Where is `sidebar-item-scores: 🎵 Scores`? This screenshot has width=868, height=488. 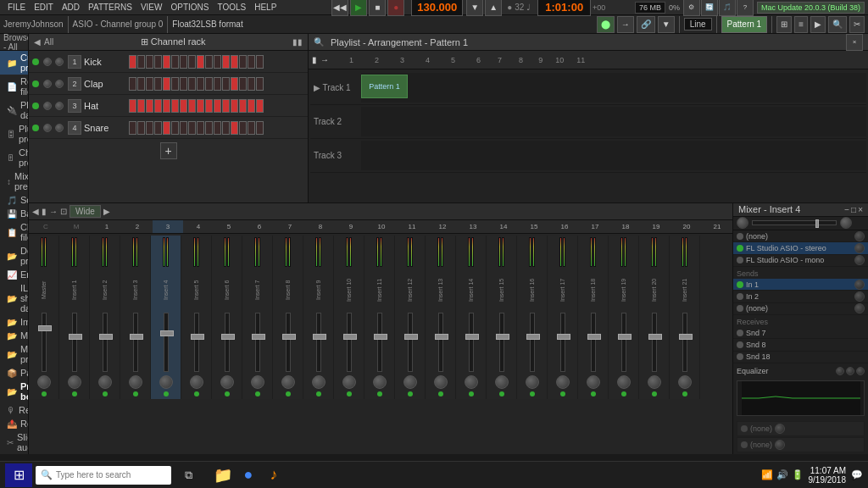 sidebar-item-scores: 🎵 Scores is located at coordinates (14, 200).